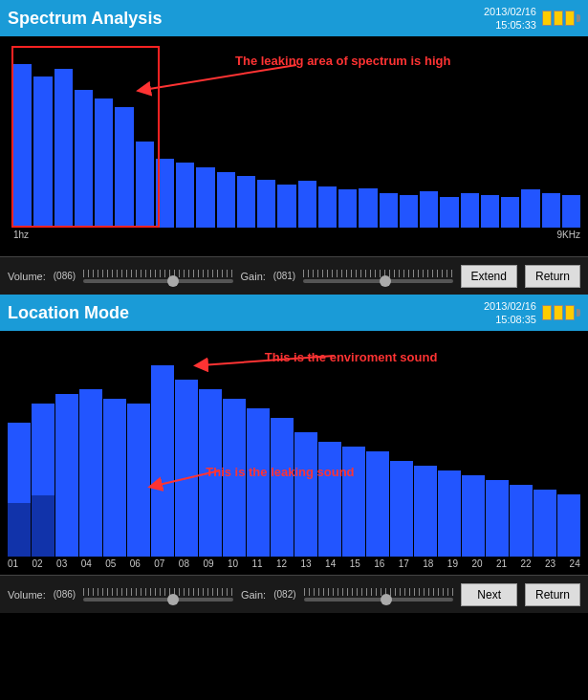 This screenshot has width=588, height=700. I want to click on battery-tip, so click(578, 18).